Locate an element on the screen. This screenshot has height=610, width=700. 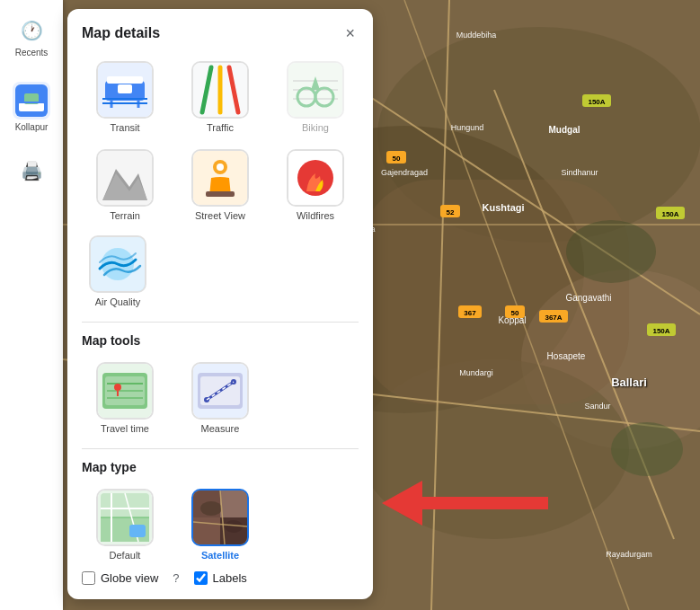
terrain-label: Terrain is located at coordinates (125, 216).